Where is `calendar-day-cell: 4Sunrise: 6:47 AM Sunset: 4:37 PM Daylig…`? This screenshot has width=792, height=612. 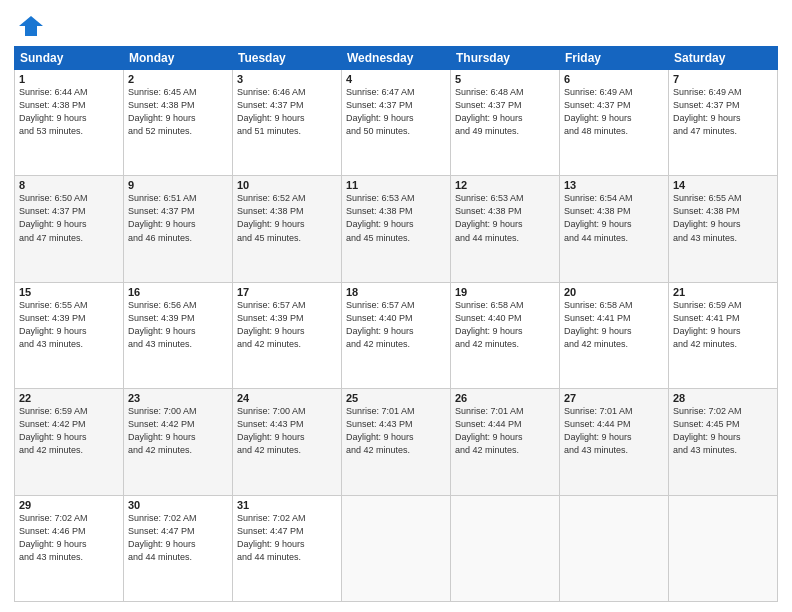
calendar-day-cell: 4Sunrise: 6:47 AM Sunset: 4:37 PM Daylig… is located at coordinates (396, 123).